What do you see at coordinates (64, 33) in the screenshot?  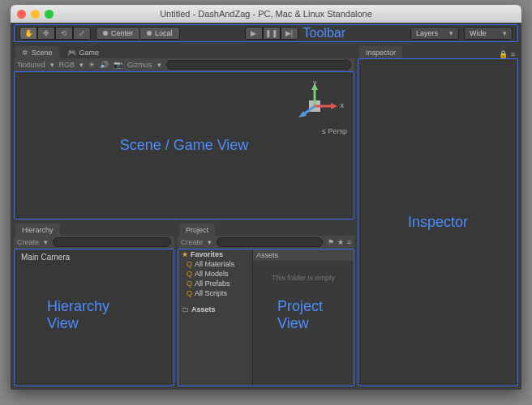 I see `rotate-tool-button: ⟲` at bounding box center [64, 33].